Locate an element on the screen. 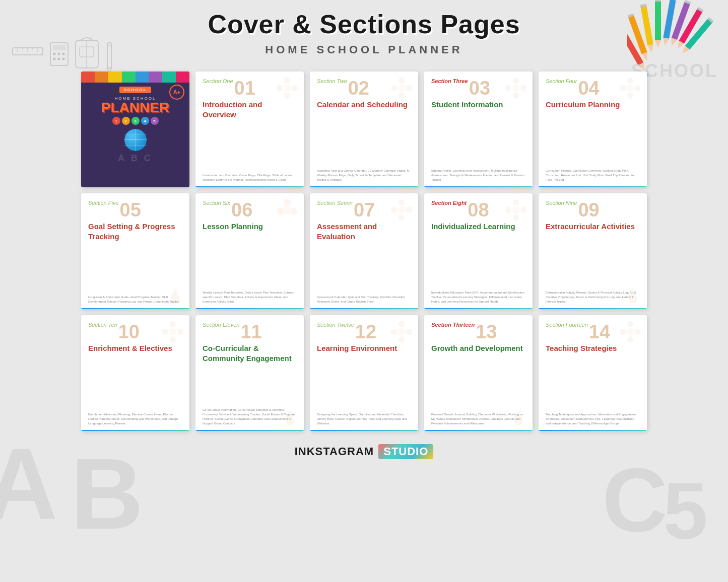  section-label-11: Section Eleven is located at coordinates (221, 325).